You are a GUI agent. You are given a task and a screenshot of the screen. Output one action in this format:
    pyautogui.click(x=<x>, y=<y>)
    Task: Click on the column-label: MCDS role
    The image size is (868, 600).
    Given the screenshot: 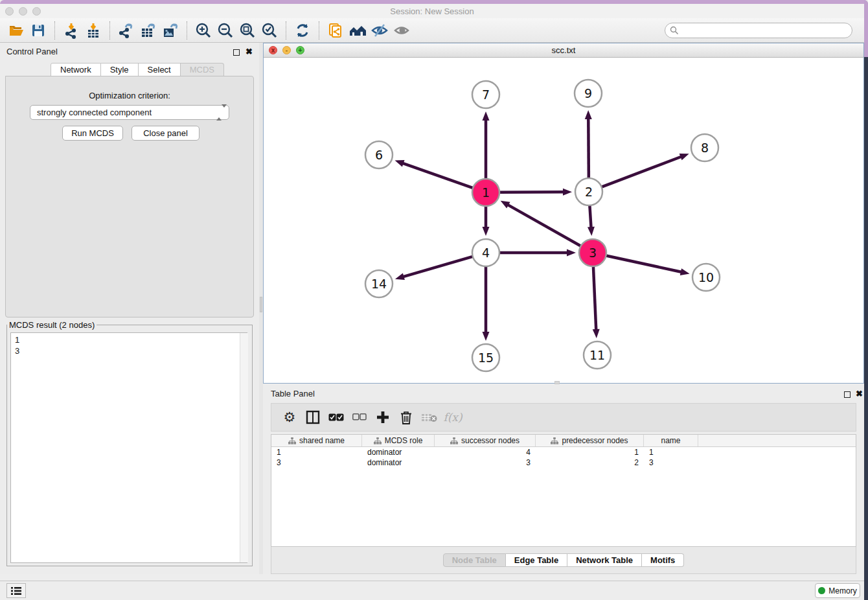 What is the action you would take?
    pyautogui.click(x=404, y=441)
    